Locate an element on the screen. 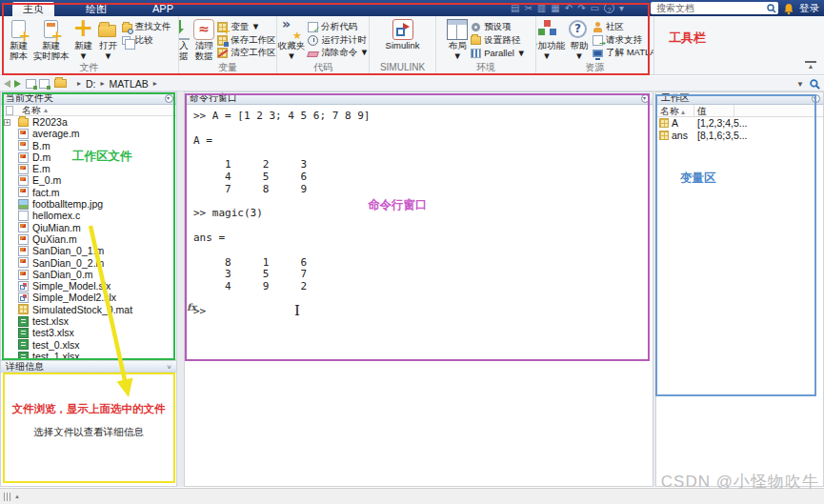 The image size is (824, 504). undo-icon is located at coordinates (569, 9).